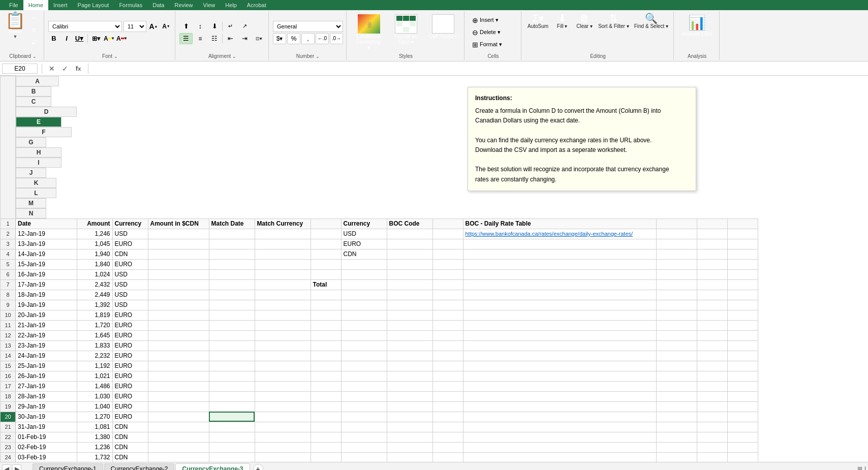 The width and height of the screenshot is (868, 470). I want to click on cell-c19: EURO, so click(130, 406).